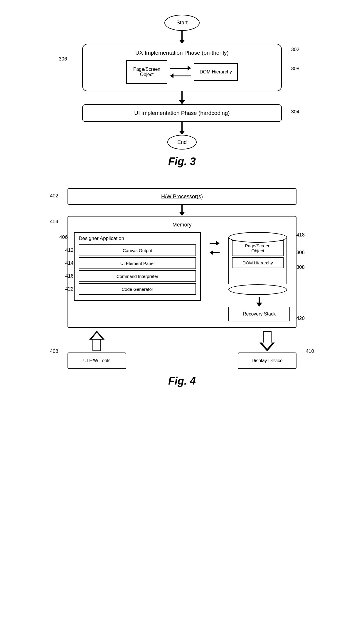  I want to click on arrow-ux-to-ui, so click(182, 98).